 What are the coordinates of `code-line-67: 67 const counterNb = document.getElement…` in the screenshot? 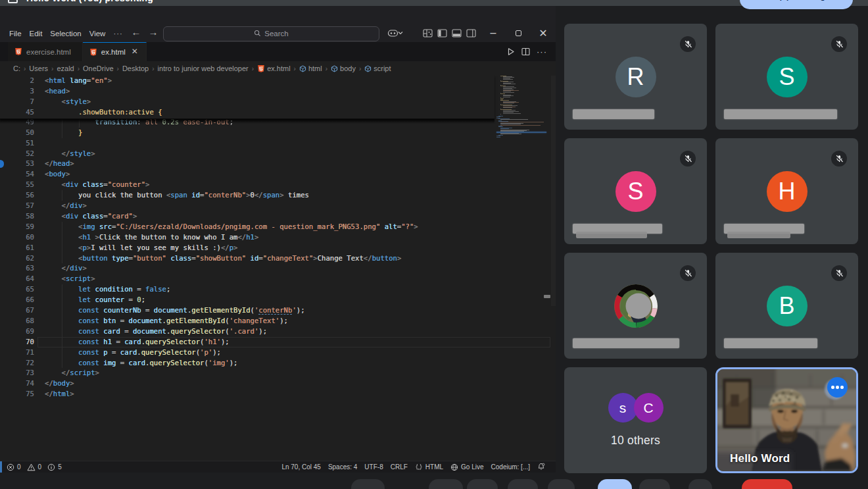 It's located at (245, 311).